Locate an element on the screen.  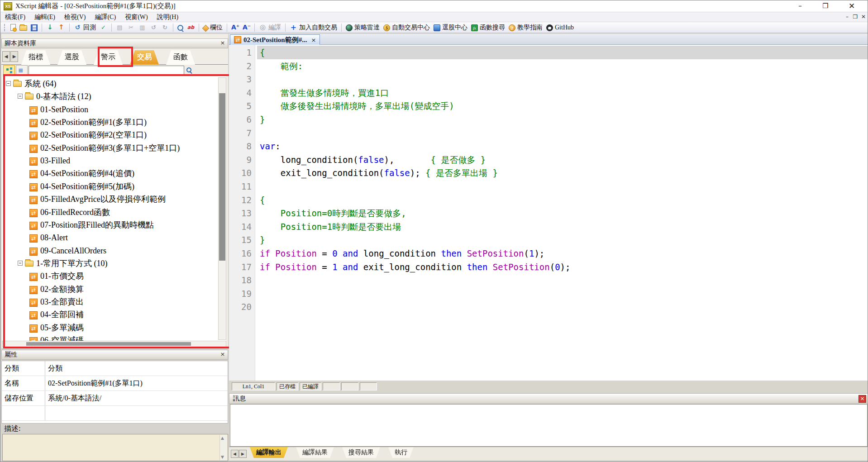
script-icon: ⇄ is located at coordinates (33, 187).